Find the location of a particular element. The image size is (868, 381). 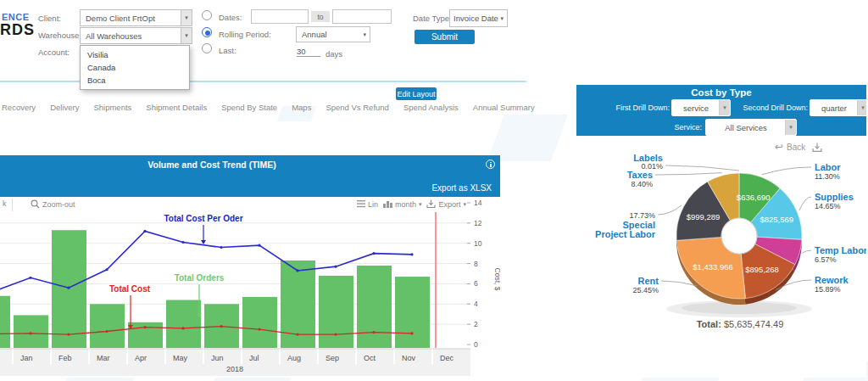

pie-total-value: $5,635,474.49 is located at coordinates (754, 324).